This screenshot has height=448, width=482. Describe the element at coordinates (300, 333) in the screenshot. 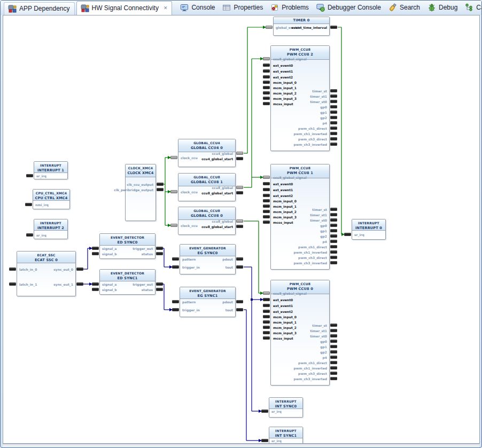

I see `block-pwm-ccu8-0: PWM_CCU8PWM CCU8 0ccu8_global_signalext_…` at that location.